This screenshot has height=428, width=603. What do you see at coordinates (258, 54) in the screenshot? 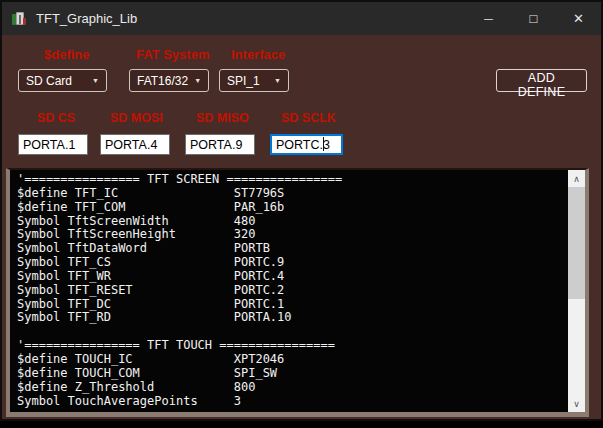
I see `label-interface: Interface` at bounding box center [258, 54].